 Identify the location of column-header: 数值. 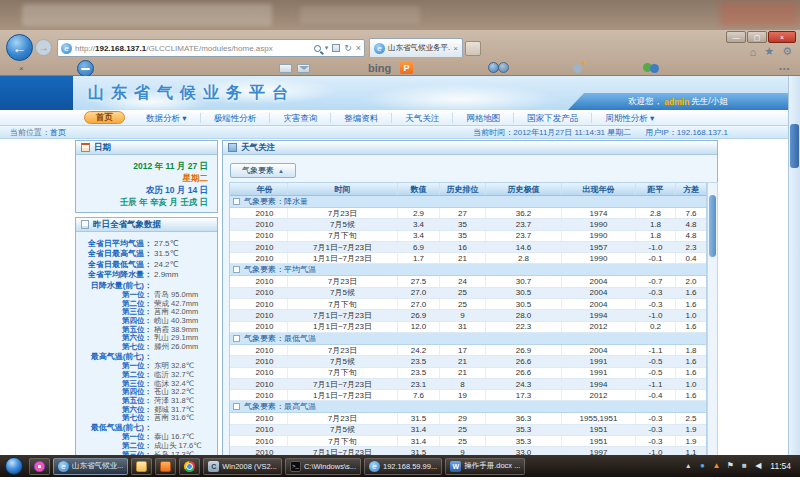
(419, 189).